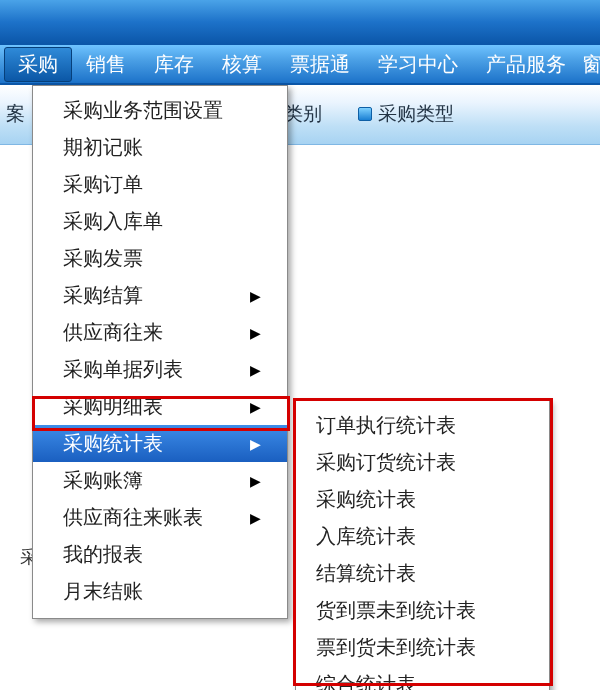  I want to click on dd-item-receipt: 采购入库单, so click(160, 222).